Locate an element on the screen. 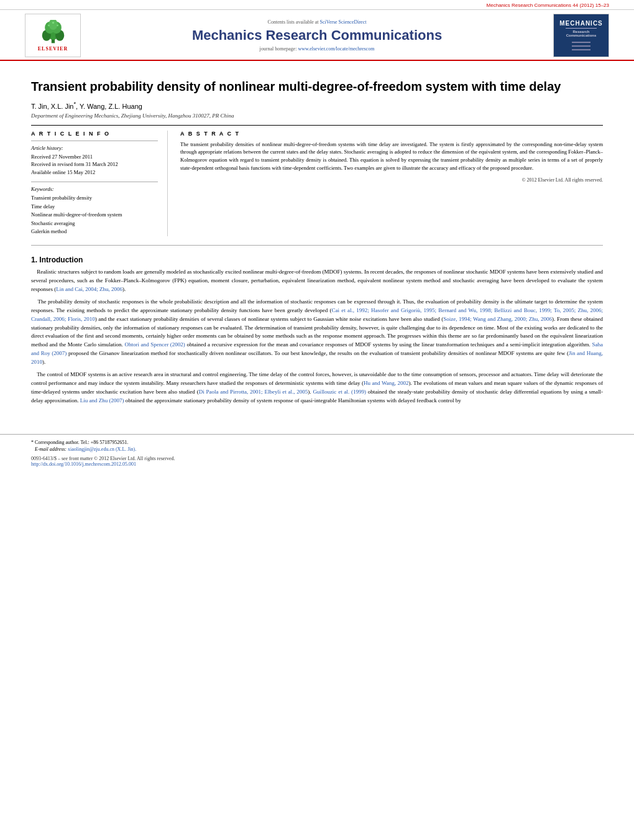  footnote-email: xiaolingjin@zju.edu.cn (X.L. Jin). is located at coordinates (102, 449).